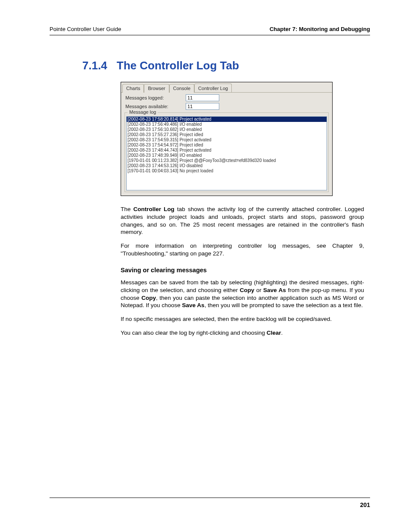 The image size is (411, 532). What do you see at coordinates (227, 152) in the screenshot?
I see `message-log-groupbox: Message log [2002-08-23 17:58:20.814] Pr…` at bounding box center [227, 152].